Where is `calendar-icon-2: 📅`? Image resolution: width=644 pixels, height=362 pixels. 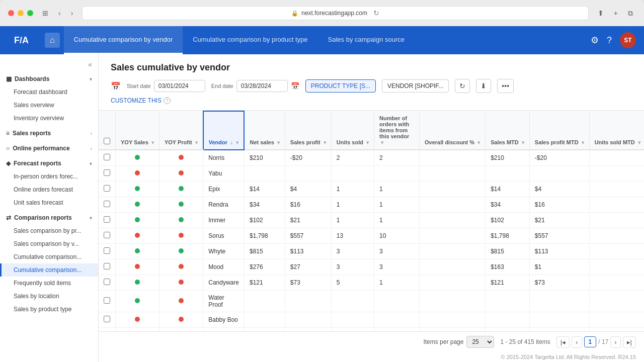
calendar-icon-2: 📅 is located at coordinates (295, 86).